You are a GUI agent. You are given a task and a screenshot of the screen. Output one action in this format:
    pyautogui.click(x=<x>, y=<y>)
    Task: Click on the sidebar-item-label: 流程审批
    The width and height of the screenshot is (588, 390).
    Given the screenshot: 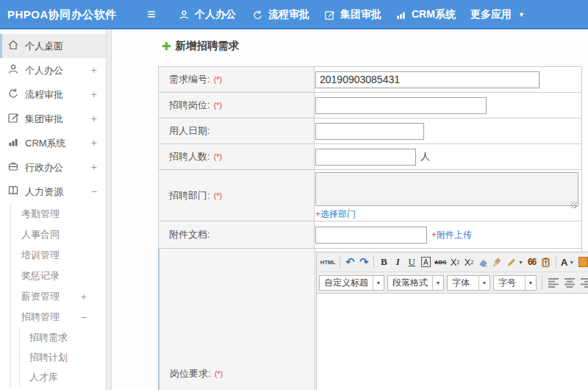 What is the action you would take?
    pyautogui.click(x=44, y=95)
    